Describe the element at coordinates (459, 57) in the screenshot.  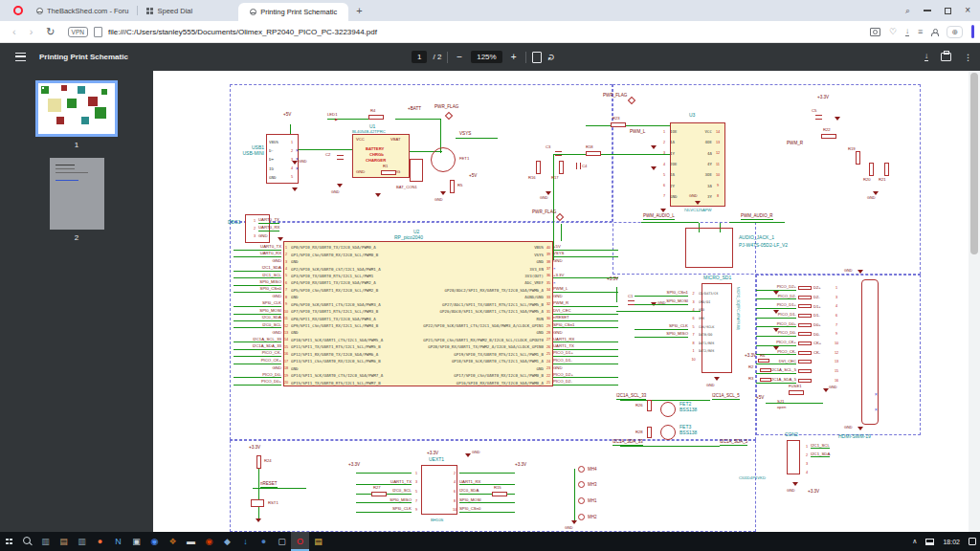
I see `zoom-out-button: −` at that location.